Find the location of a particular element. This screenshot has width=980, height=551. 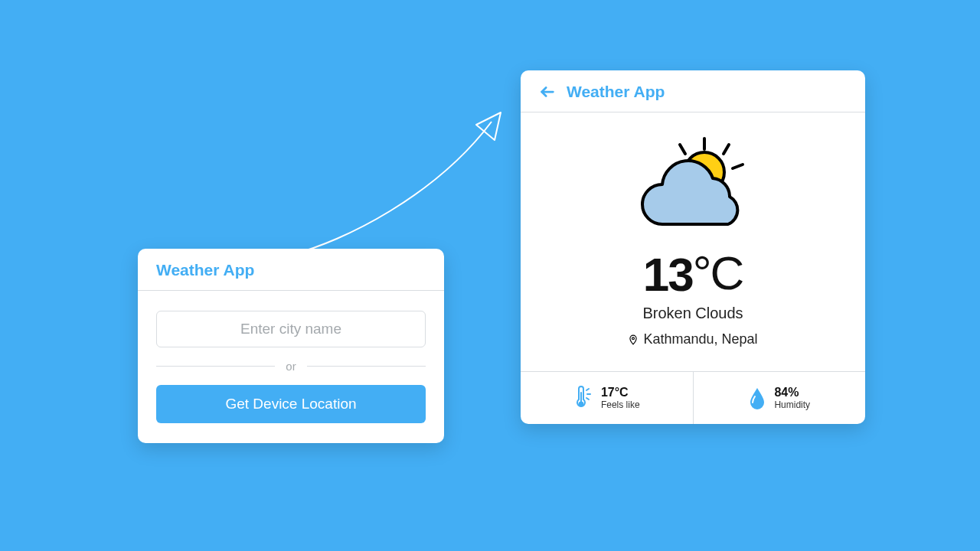

location: Kathmandu, Nepal is located at coordinates (692, 340).